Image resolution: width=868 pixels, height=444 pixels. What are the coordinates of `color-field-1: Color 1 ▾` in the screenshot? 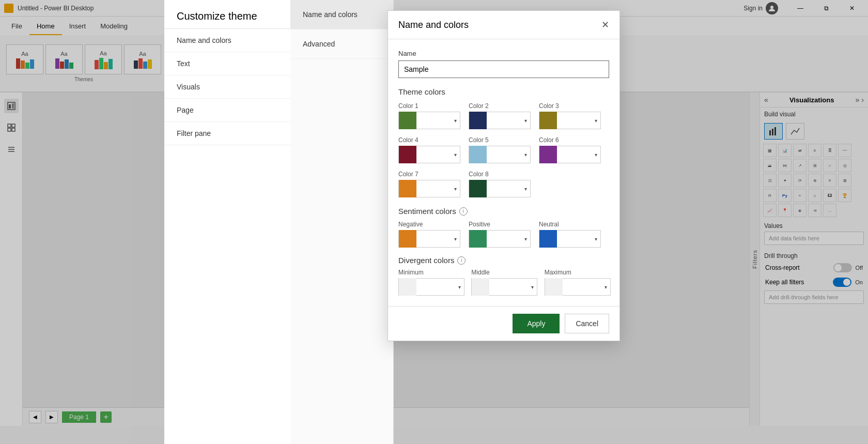 It's located at (429, 116).